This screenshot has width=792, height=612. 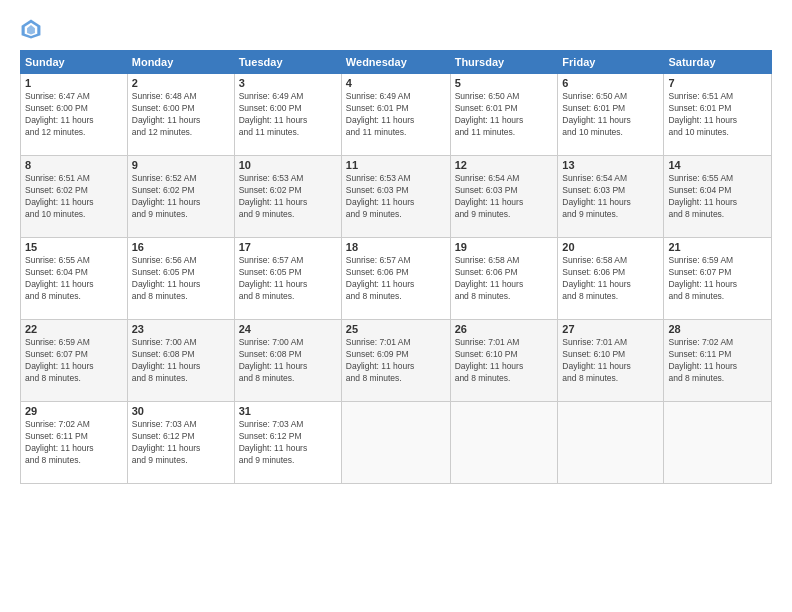 I want to click on calendar-cell: 16Sunrise: 6:56 AM Sunset: 6:05 PM Dayli…, so click(x=180, y=279).